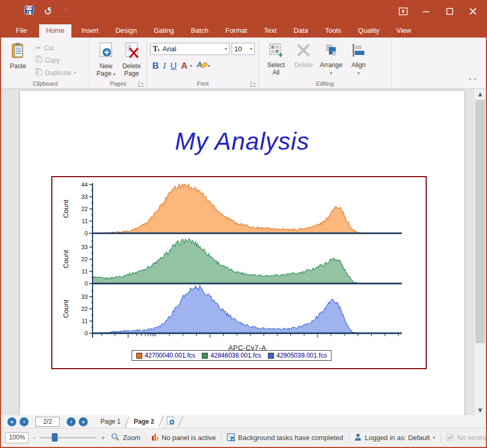 This screenshot has height=448, width=487. What do you see at coordinates (186, 66) in the screenshot?
I see `font-color-button: A ▾` at bounding box center [186, 66].